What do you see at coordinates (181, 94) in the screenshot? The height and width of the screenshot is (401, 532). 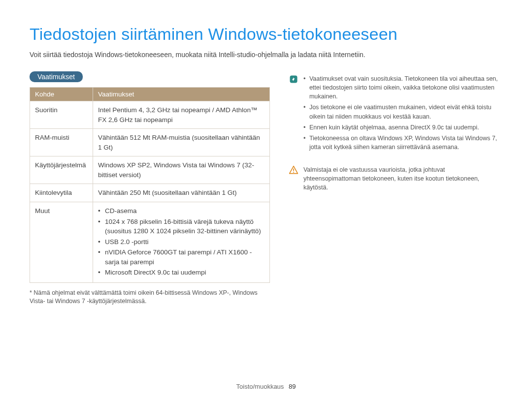 I see `table-header-vaatimukset: Vaatimukset` at bounding box center [181, 94].